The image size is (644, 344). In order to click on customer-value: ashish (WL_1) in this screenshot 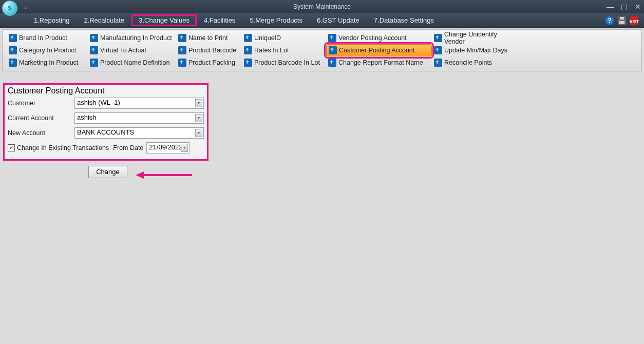, I will do `click(99, 103)`.